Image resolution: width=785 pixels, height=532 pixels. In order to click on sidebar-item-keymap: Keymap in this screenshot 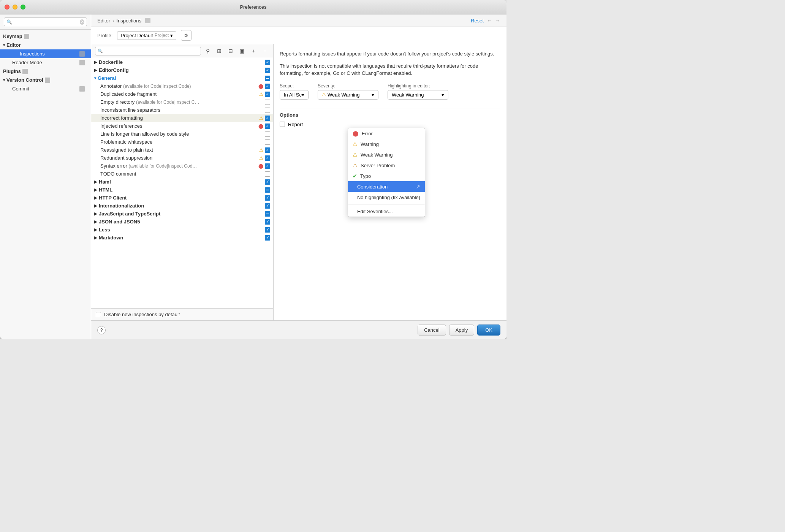, I will do `click(46, 36)`.